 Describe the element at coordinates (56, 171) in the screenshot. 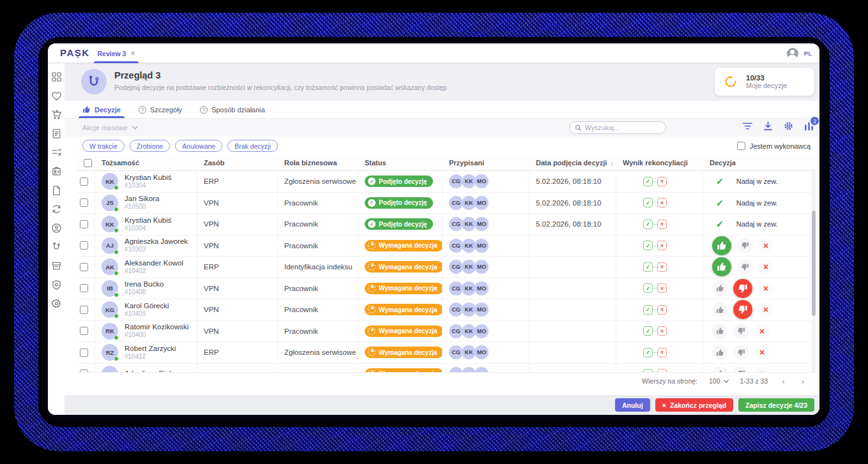

I see `id-badge-icon` at that location.